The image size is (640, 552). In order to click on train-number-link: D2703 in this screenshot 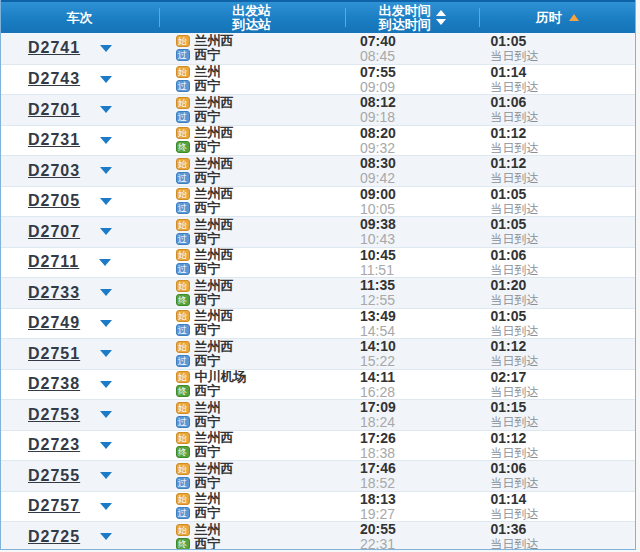, I will do `click(54, 171)`.